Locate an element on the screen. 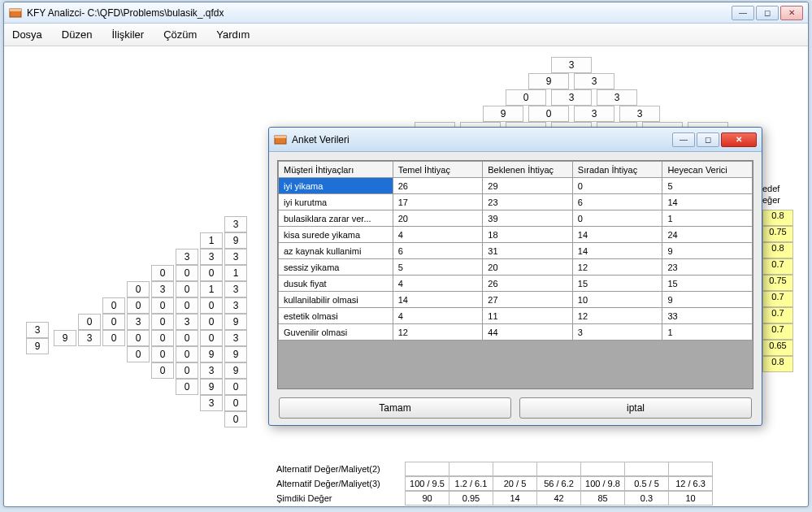 Image resolution: width=812 pixels, height=512 pixels. grid-row: az kaynak kullanimi631149 is located at coordinates (515, 251).